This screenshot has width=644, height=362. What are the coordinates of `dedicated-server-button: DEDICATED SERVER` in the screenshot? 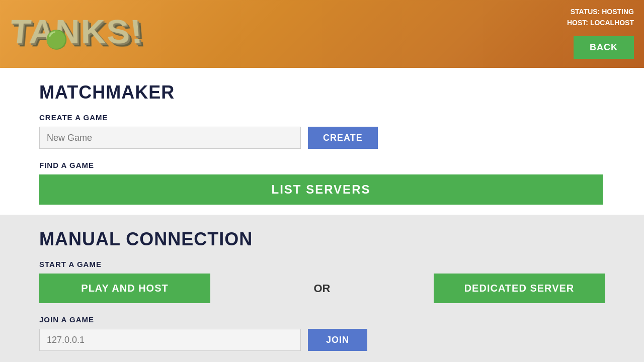 It's located at (519, 289).